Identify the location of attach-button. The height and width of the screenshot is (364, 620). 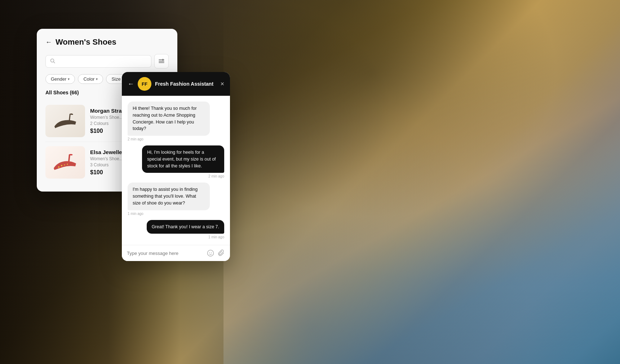
(221, 253).